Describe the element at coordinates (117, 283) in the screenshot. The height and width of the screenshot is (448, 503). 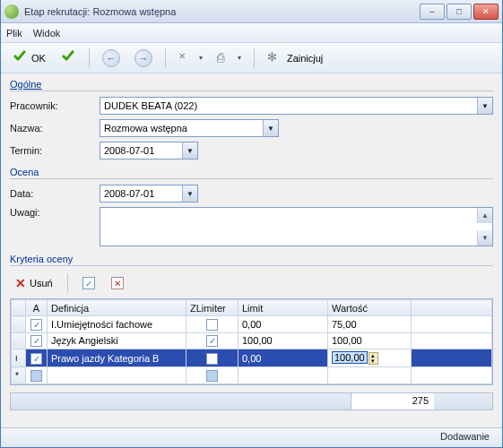
I see `uncheck-all-button` at that location.